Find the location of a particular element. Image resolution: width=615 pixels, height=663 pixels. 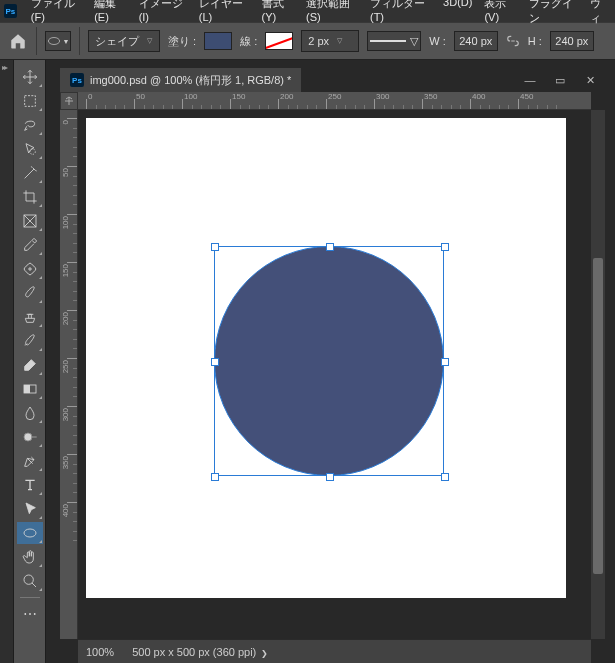

move-tool is located at coordinates (30, 77).